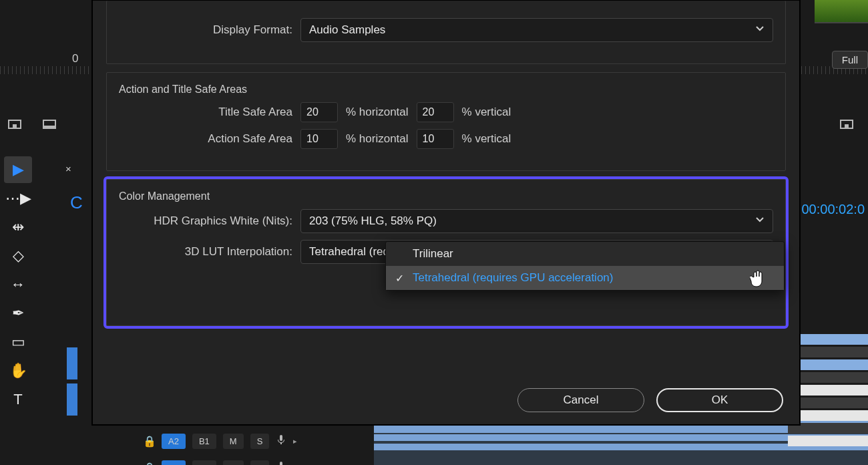 This screenshot has height=465, width=868. What do you see at coordinates (841, 12) in the screenshot?
I see `viewer-thumbnail` at bounding box center [841, 12].